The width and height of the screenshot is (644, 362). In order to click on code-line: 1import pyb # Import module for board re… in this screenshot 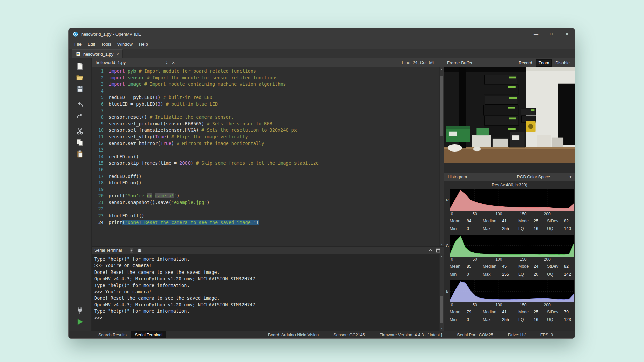, I will do `click(268, 71)`.